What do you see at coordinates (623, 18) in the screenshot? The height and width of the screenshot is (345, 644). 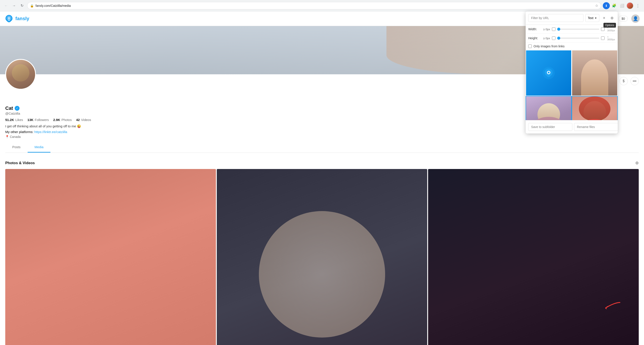 I see `balance-button: $0` at bounding box center [623, 18].